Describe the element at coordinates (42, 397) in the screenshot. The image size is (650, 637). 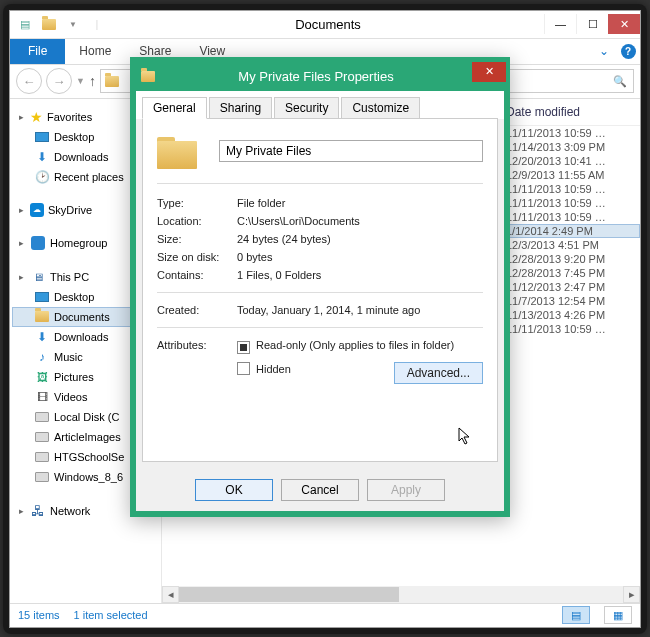
I see `videos-icon: 🎞` at that location.